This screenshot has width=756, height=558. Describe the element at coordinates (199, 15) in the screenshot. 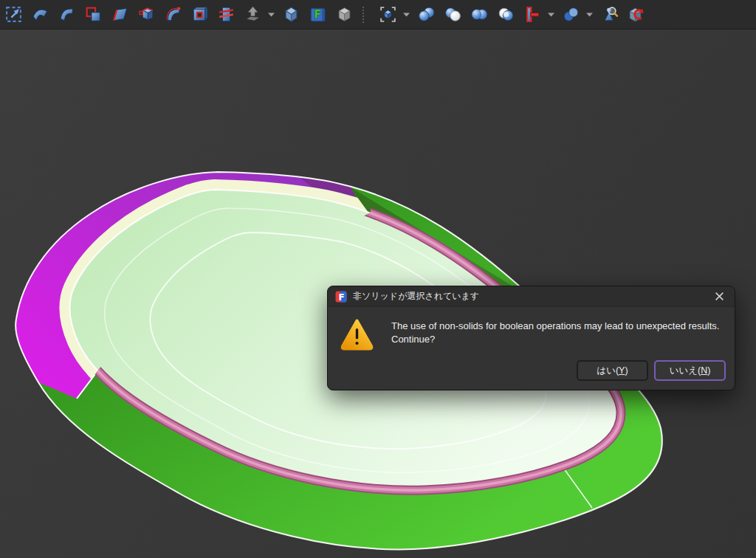

I see `toolbar-button-thickness` at that location.